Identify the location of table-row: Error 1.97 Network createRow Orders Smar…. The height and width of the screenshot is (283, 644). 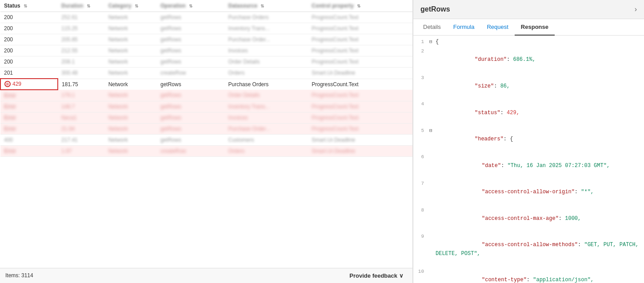
(206, 151).